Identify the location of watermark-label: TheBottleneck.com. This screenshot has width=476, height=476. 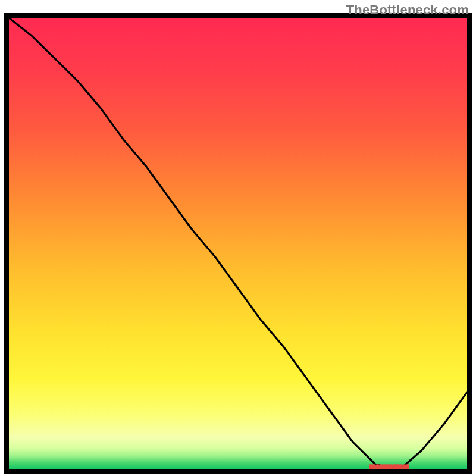
(408, 10).